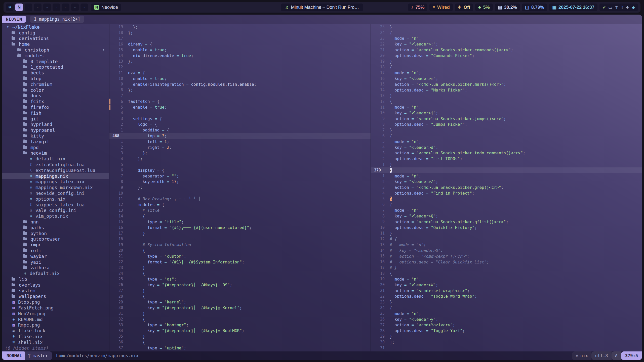  Describe the element at coordinates (240, 153) in the screenshot. I see `code-line: 3 };` at that location.